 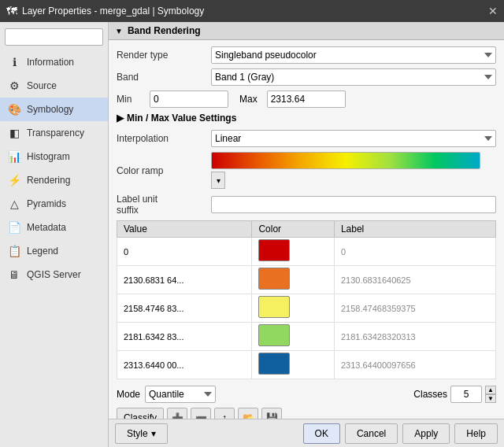 I want to click on save-button: 💾, so click(x=272, y=413).